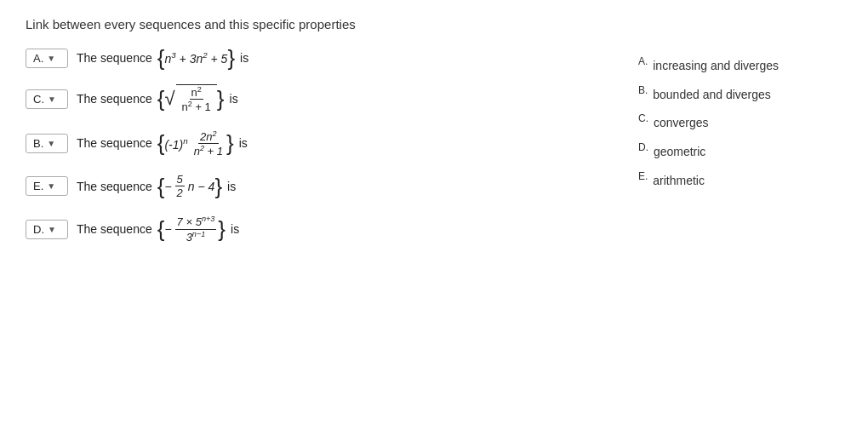 The image size is (868, 447). Describe the element at coordinates (679, 152) in the screenshot. I see `option-D-text: geometric` at that location.